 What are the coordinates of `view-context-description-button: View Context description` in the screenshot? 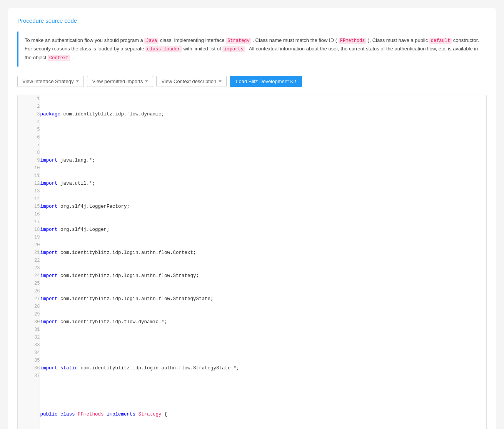 It's located at (192, 82).